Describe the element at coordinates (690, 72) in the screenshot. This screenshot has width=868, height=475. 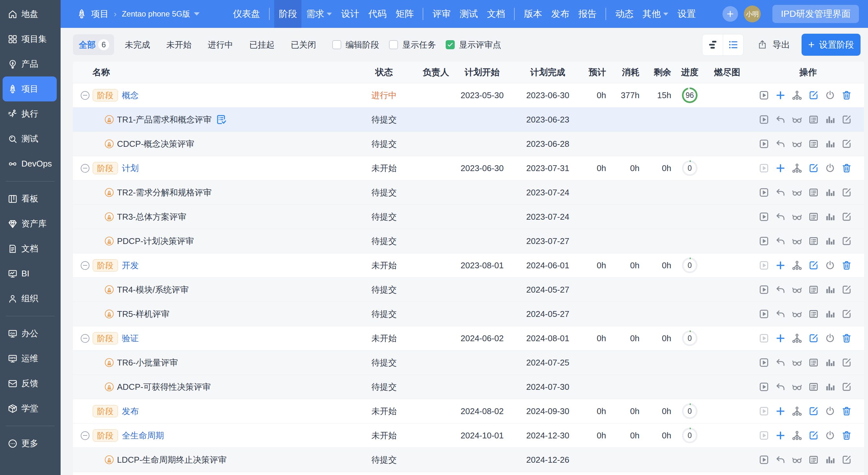
I see `column-header-9: 进度` at that location.